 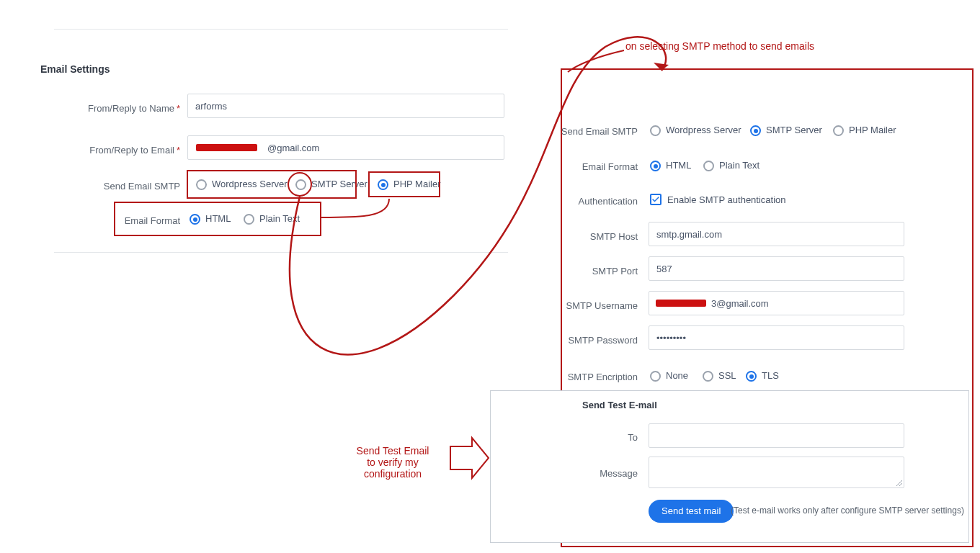 What do you see at coordinates (218, 219) in the screenshot?
I see `annotation-box-email-format` at bounding box center [218, 219].